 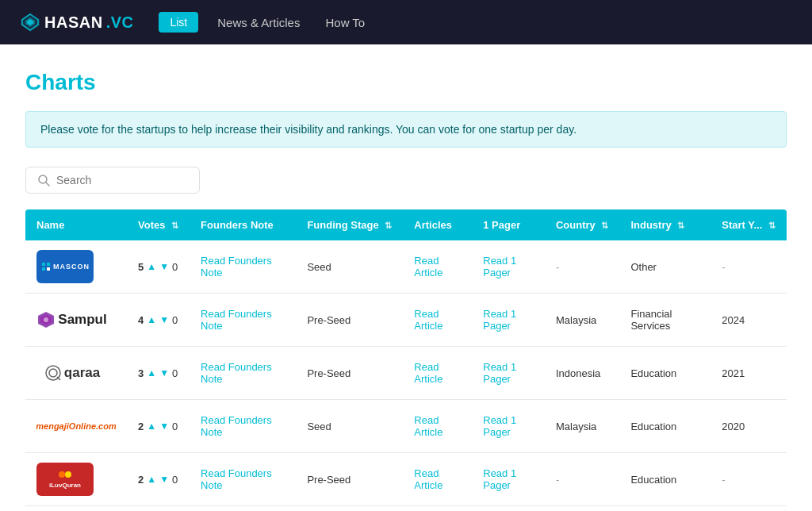 I want to click on vote-count-2: 3, so click(x=141, y=373).